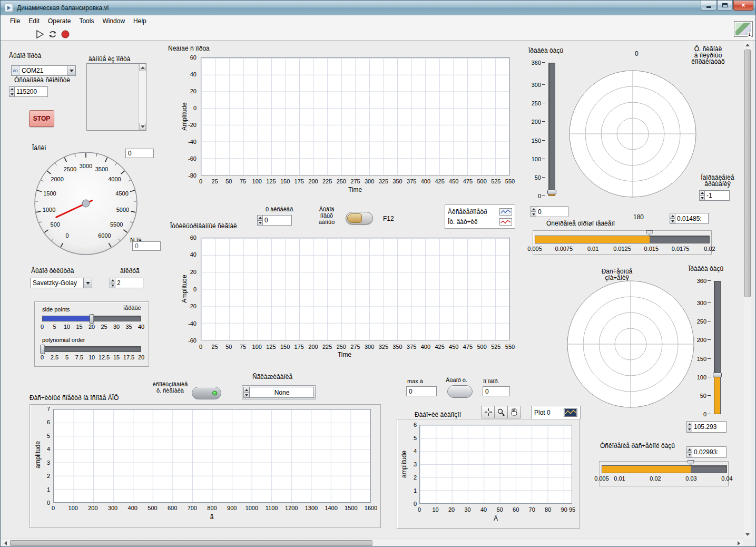 Image resolution: width=756 pixels, height=547 pixels. What do you see at coordinates (63, 8) in the screenshot?
I see `window-title: Динамическая балансировка.vi` at bounding box center [63, 8].